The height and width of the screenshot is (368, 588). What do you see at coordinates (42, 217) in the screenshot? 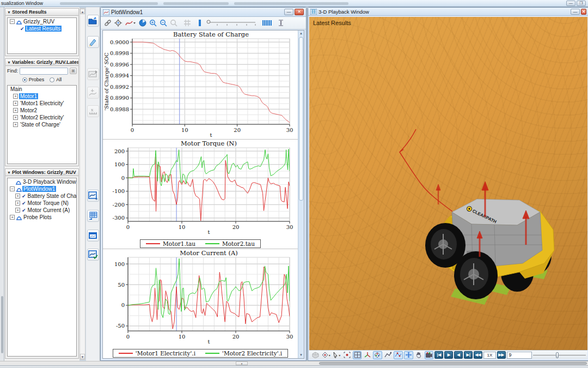
I see `tree-item-probe-plots: + Probe Plots` at bounding box center [42, 217].